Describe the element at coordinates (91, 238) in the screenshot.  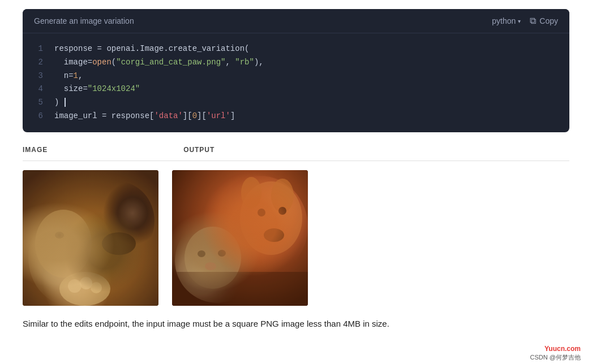
I see `input-image-svg` at that location.